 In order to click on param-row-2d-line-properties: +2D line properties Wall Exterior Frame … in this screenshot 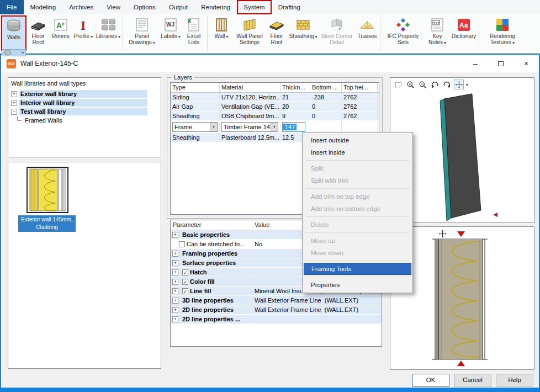, I will do `click(276, 310)`.